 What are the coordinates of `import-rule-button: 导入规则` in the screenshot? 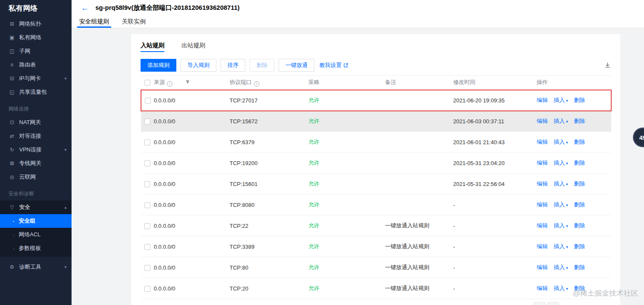 It's located at (198, 65).